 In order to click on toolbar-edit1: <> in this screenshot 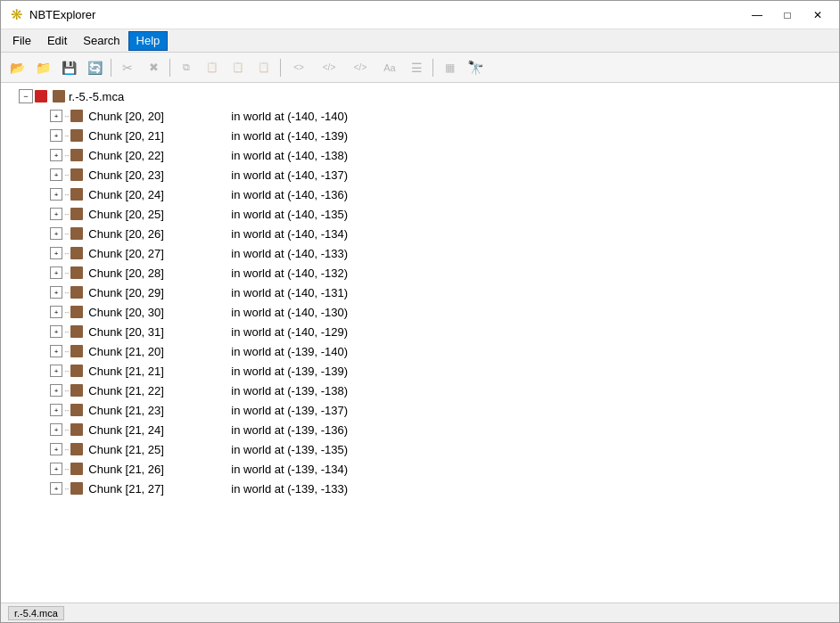, I will do `click(299, 68)`.